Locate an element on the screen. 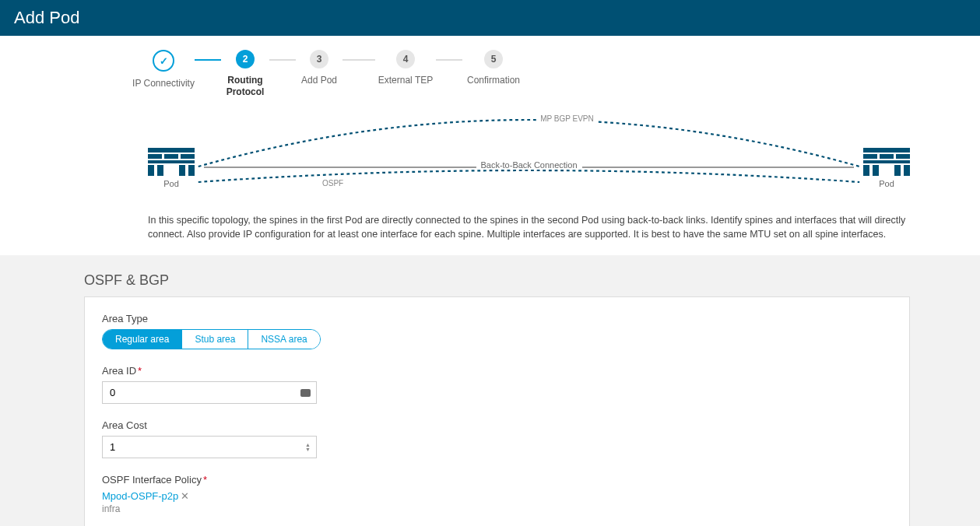 The width and height of the screenshot is (980, 526). ospf-policy-tenant: infra is located at coordinates (497, 509).